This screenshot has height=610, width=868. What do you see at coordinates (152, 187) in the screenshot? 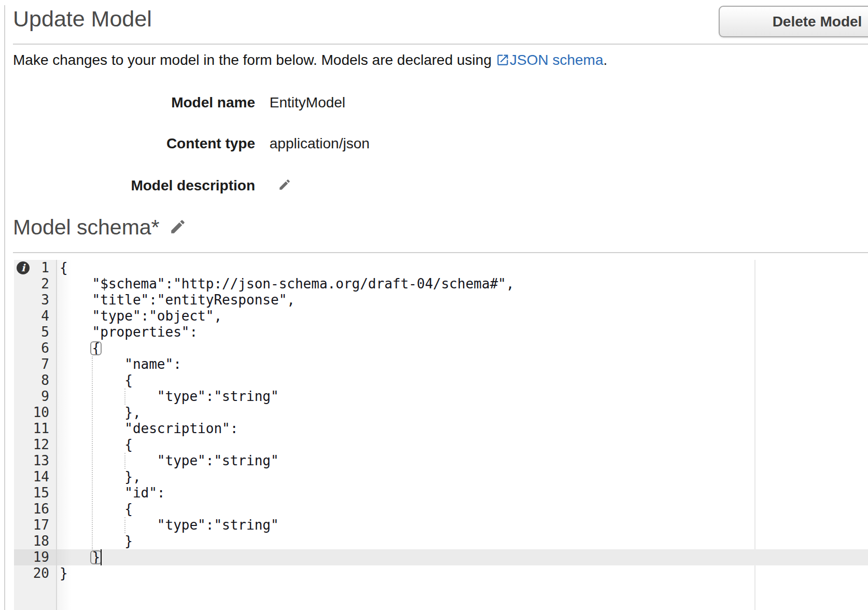
I see `model-description-row: Model description` at bounding box center [152, 187].